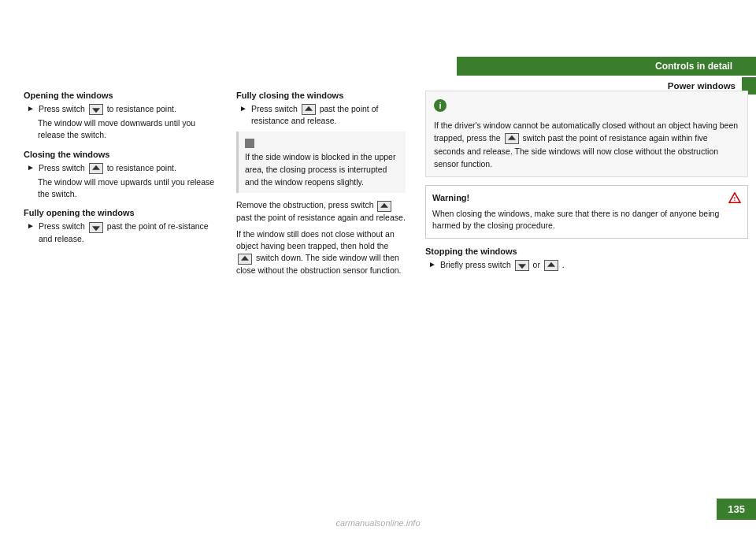 Image resolution: width=756 pixels, height=534 pixels. What do you see at coordinates (587, 212) in the screenshot?
I see `warning-box: Warning! ! When closing the windows, mak…` at bounding box center [587, 212].